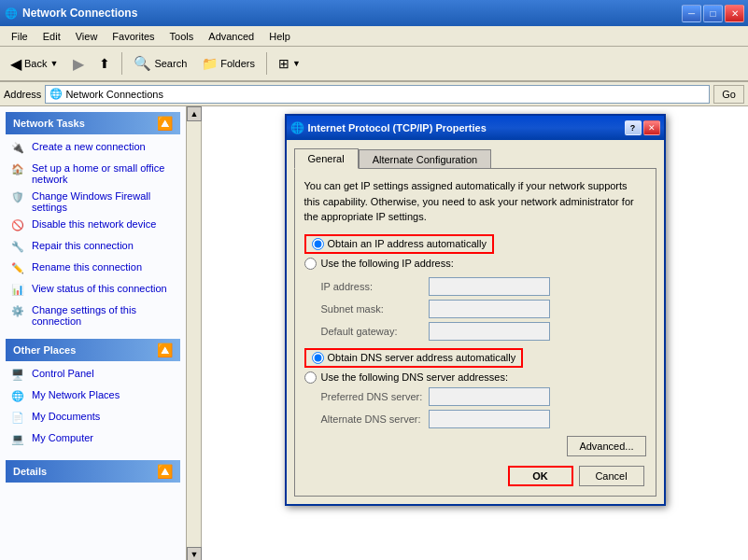  I want to click on menu-file: File, so click(20, 36).